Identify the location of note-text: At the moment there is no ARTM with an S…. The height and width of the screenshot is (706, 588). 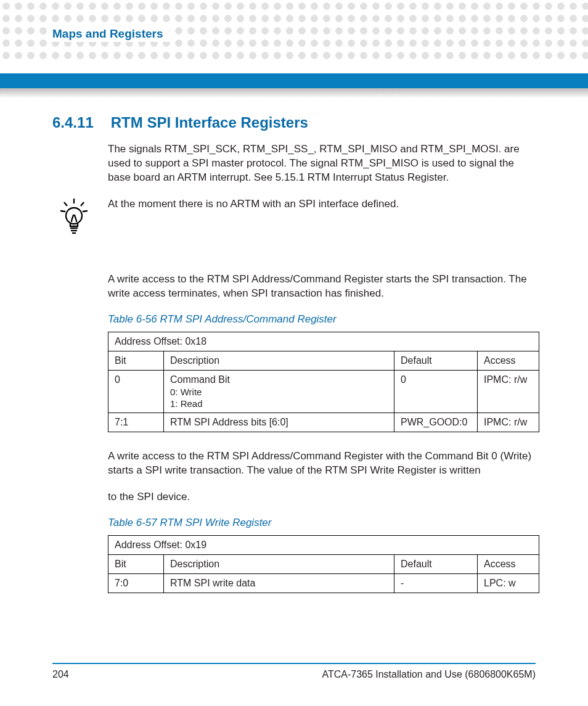
(247, 205).